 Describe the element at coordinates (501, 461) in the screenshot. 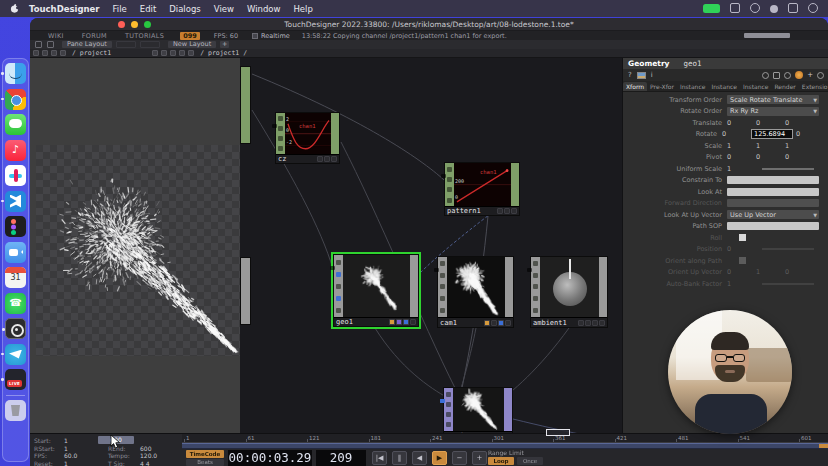

I see `loop-button: Loop` at that location.